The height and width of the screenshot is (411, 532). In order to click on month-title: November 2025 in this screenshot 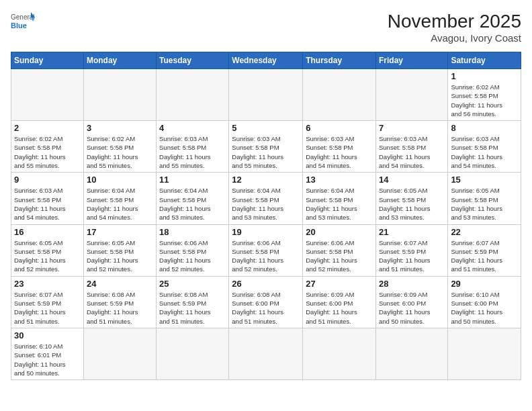, I will do `click(454, 21)`.